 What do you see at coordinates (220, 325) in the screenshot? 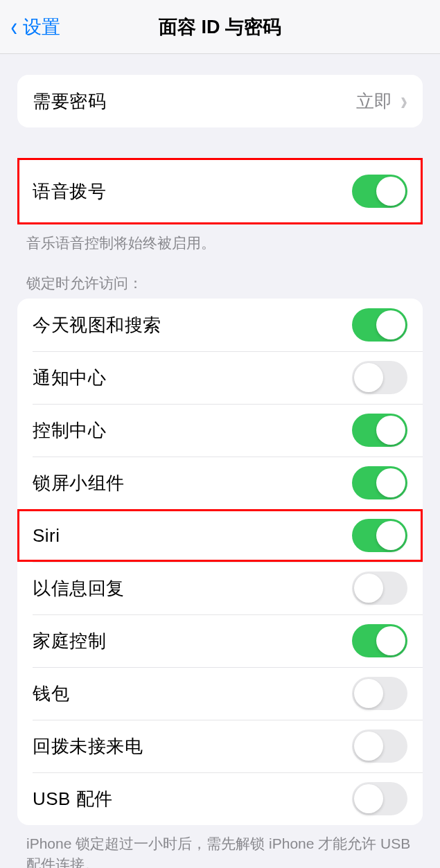
I see `lock-access-row: 今天视图和搜索` at bounding box center [220, 325].